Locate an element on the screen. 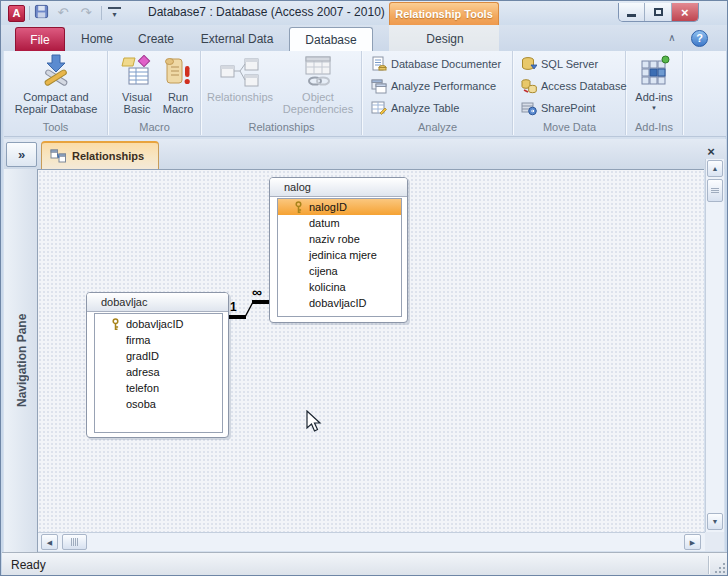 The height and width of the screenshot is (576, 728). ribbon: Compact and Repair Database Tools Visual… is located at coordinates (365, 94).